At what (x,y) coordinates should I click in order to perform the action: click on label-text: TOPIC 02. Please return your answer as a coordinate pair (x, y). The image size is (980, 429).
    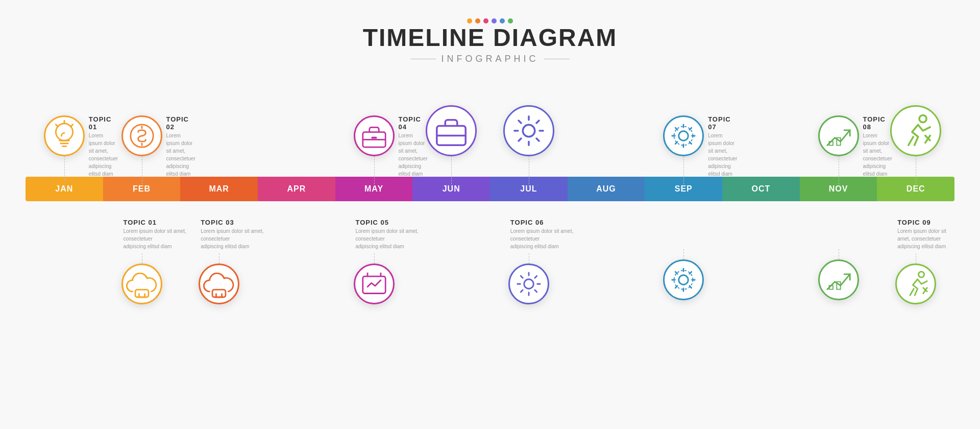
    Looking at the image, I should click on (181, 123).